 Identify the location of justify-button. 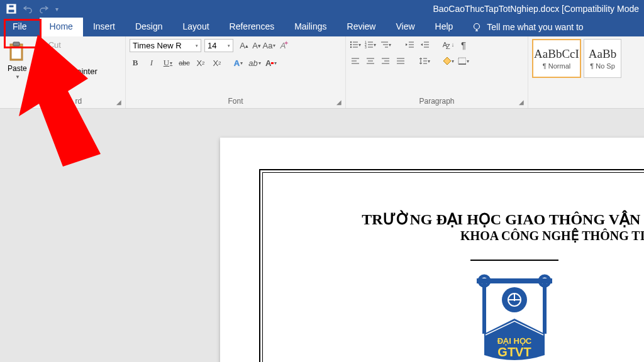
(401, 61).